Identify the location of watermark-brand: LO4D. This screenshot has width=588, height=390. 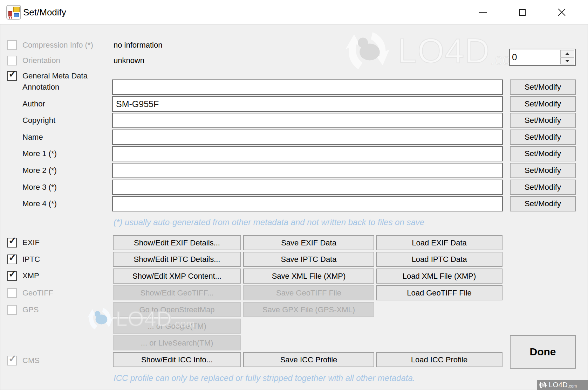
(444, 51).